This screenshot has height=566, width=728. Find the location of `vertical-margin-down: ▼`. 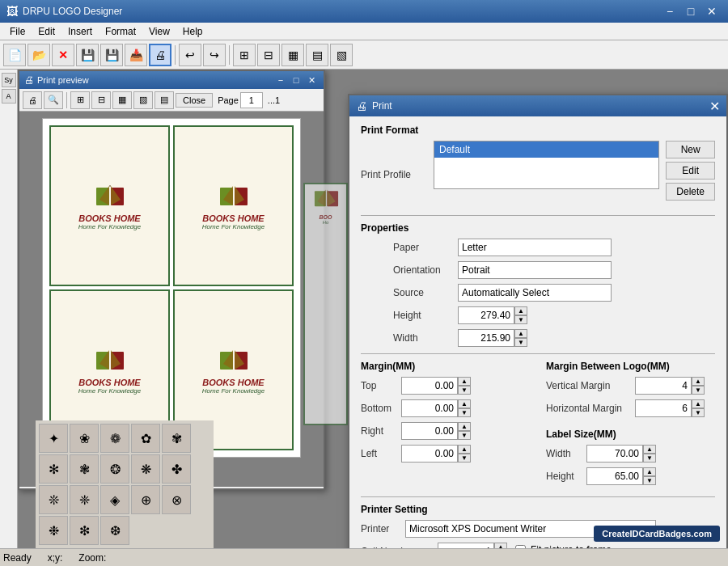

vertical-margin-down: ▼ is located at coordinates (698, 390).